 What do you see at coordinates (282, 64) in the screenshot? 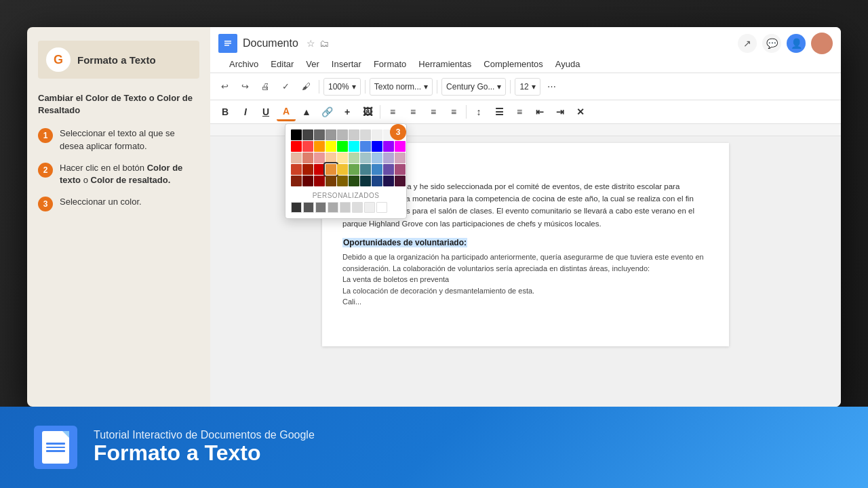
I see `menu-editar: Editar` at bounding box center [282, 64].